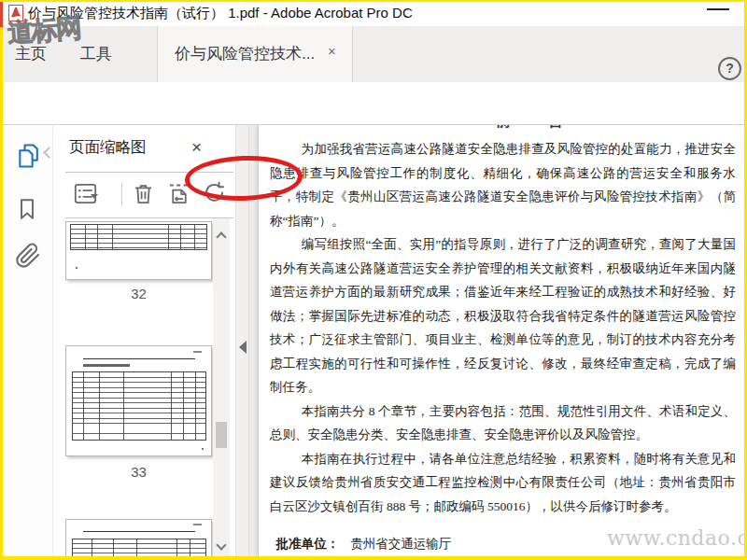  Describe the element at coordinates (138, 472) in the screenshot. I see `thumbnail-page-label: 33` at that location.